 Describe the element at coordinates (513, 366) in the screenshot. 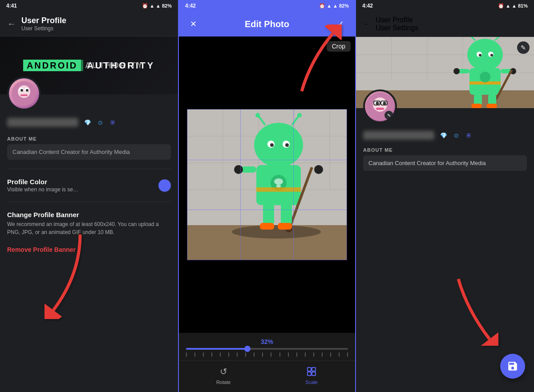

I see `save-icon` at that location.